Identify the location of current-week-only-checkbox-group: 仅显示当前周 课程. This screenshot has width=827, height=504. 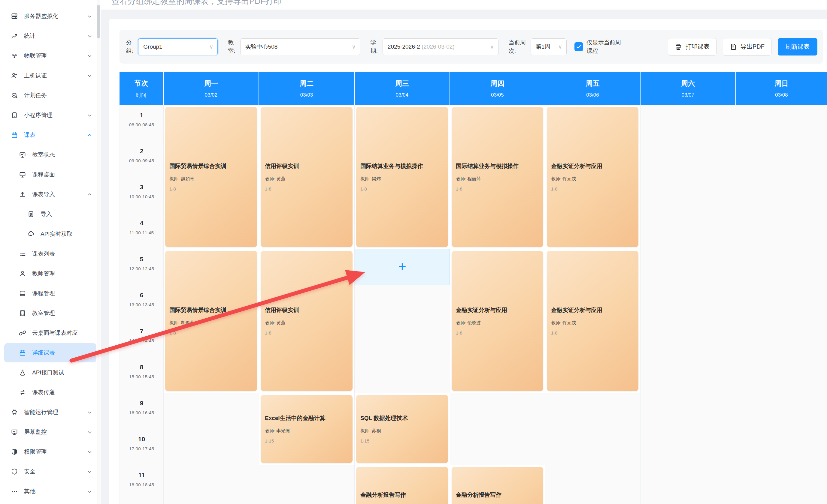
(598, 47).